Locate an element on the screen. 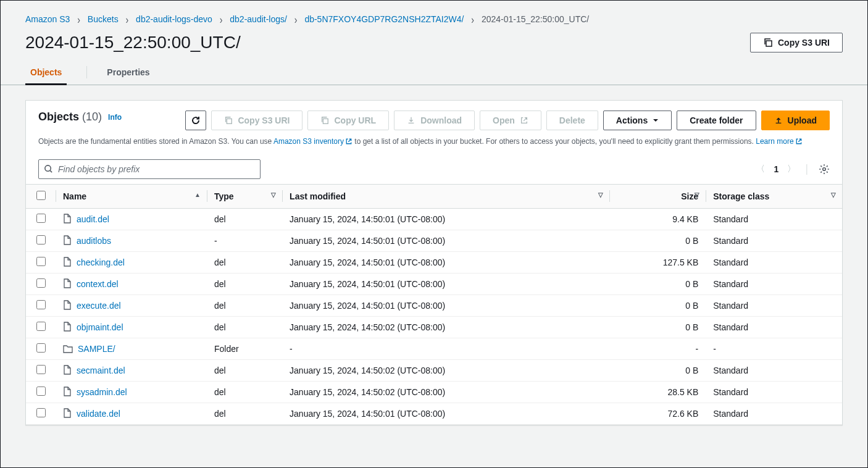 The height and width of the screenshot is (468, 868). gear-icon is located at coordinates (824, 169).